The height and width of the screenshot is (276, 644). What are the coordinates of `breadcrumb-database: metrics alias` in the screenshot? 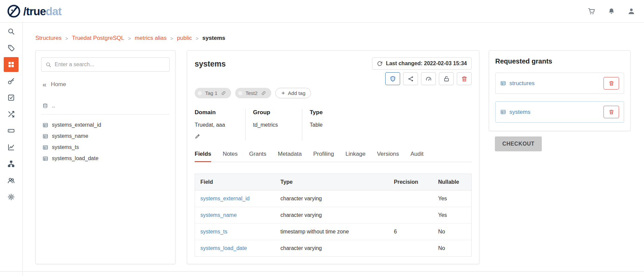 It's located at (150, 38).